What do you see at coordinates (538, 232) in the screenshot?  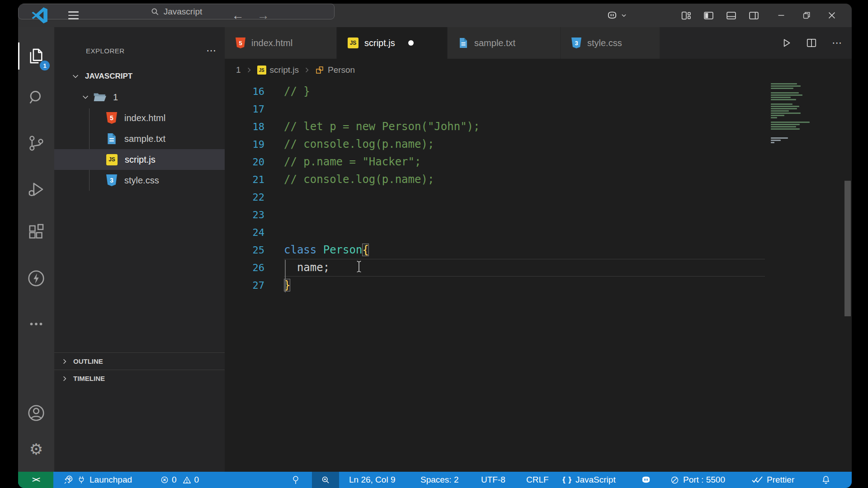 I see `code-line-24: 24` at bounding box center [538, 232].